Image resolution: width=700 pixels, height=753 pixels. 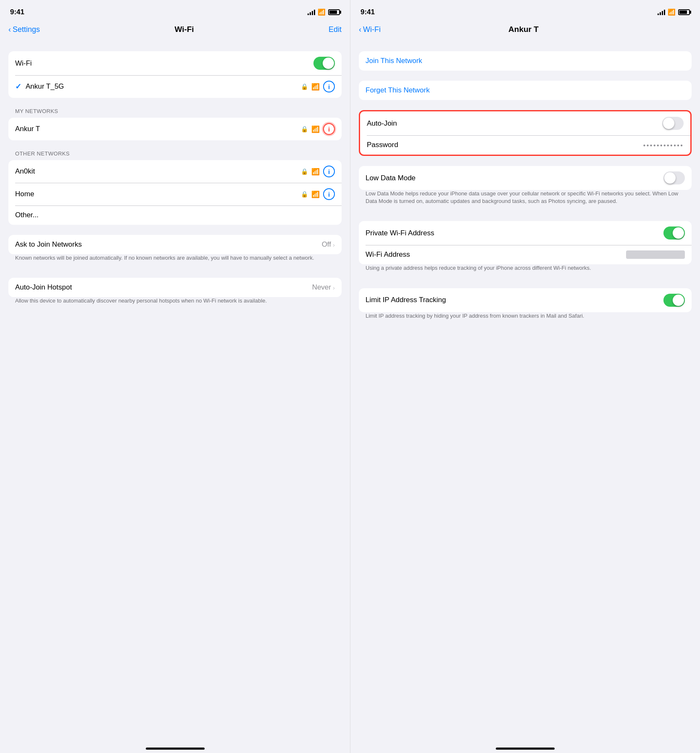 What do you see at coordinates (671, 12) in the screenshot?
I see `wifi-status-icon-right: 📶` at bounding box center [671, 12].